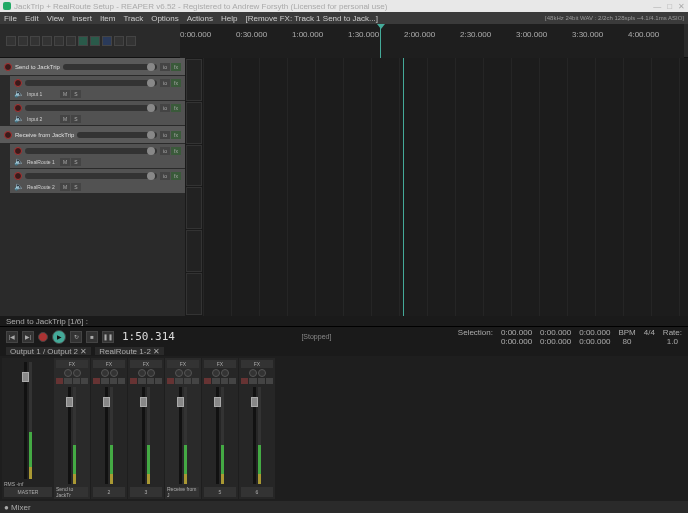  Describe the element at coordinates (108, 337) in the screenshot. I see `pause-button: ❚❚` at that location.